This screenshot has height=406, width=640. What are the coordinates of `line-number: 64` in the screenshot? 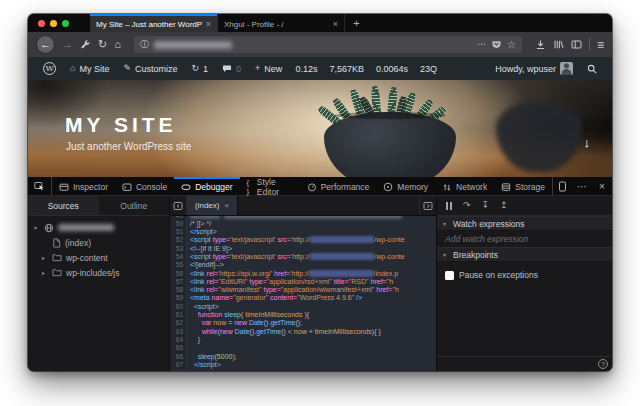 It's located at (178, 340).